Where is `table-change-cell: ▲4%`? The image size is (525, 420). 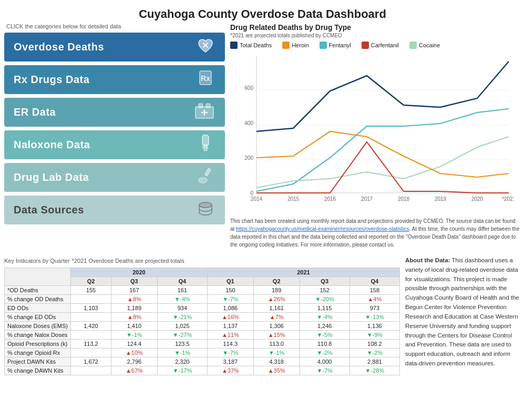
table-change-cell: ▲4% is located at coordinates (374, 300).